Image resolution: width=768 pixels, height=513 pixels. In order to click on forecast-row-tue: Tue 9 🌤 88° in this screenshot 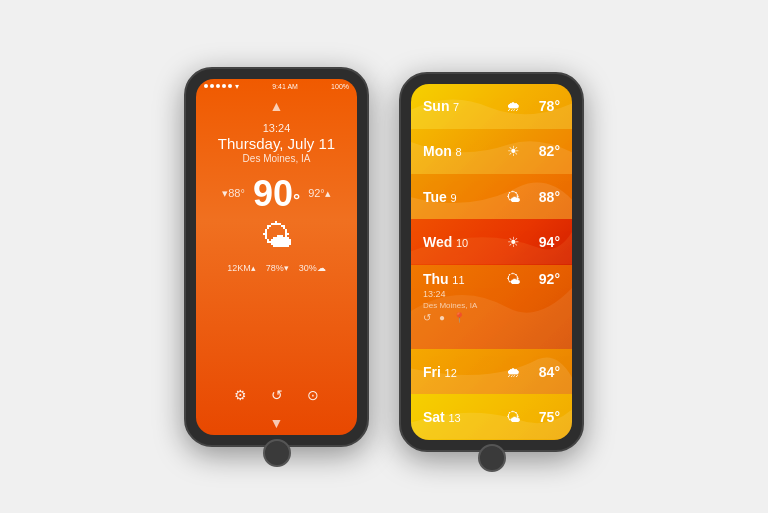, I will do `click(492, 196)`.